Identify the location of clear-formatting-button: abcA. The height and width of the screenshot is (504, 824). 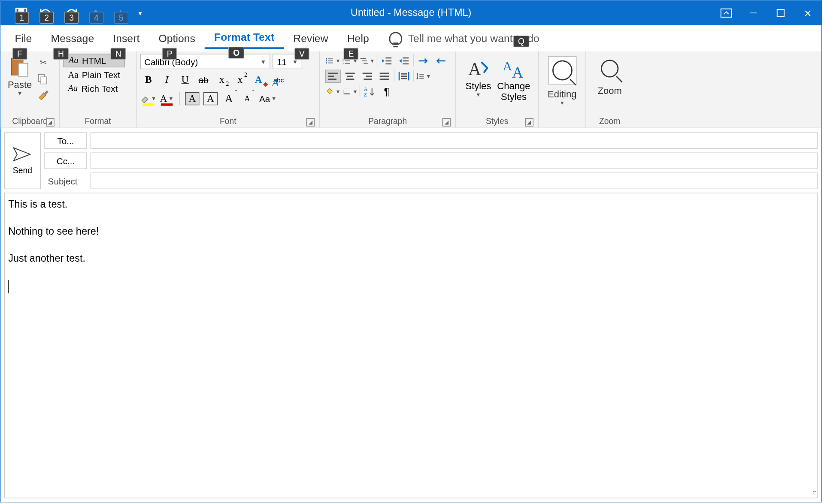
(279, 80).